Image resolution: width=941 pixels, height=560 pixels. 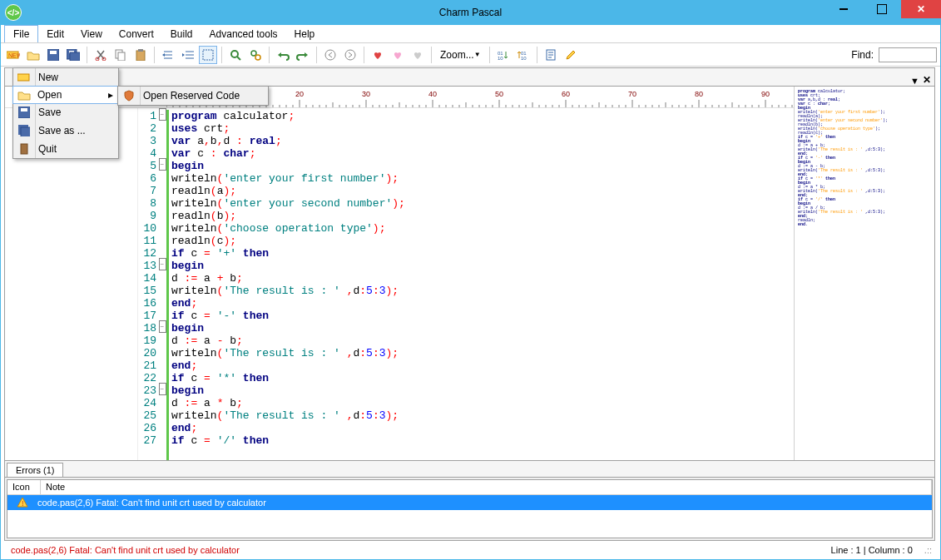 What do you see at coordinates (22, 33) in the screenshot?
I see `menu-file: File` at bounding box center [22, 33].